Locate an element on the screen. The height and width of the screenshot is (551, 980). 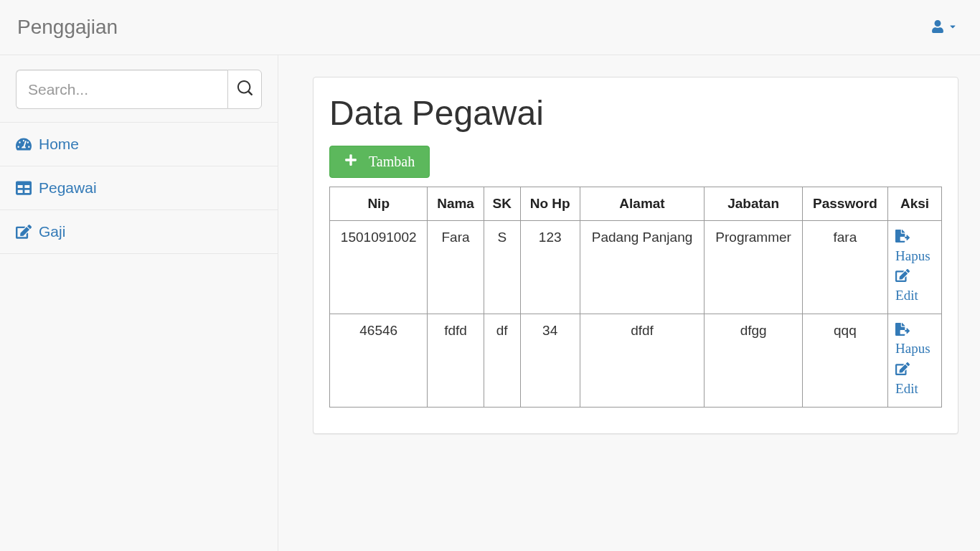
cell-alamat: dfdf is located at coordinates (642, 360).